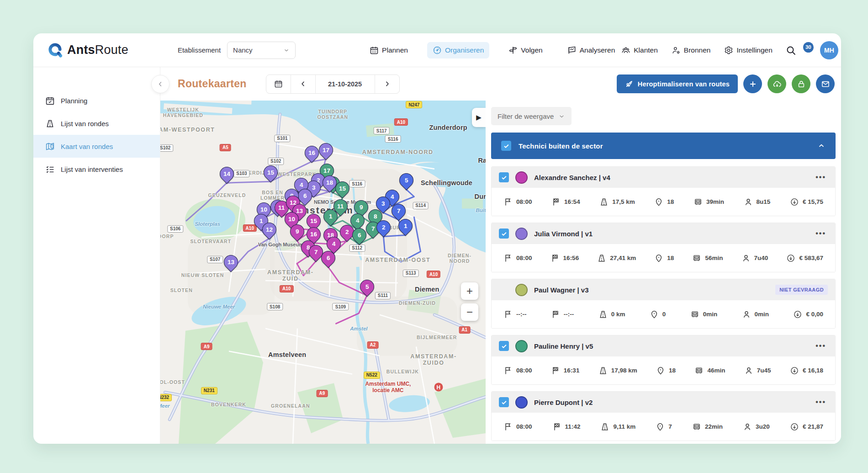  What do you see at coordinates (777, 84) in the screenshot?
I see `cloud-download-button` at bounding box center [777, 84].